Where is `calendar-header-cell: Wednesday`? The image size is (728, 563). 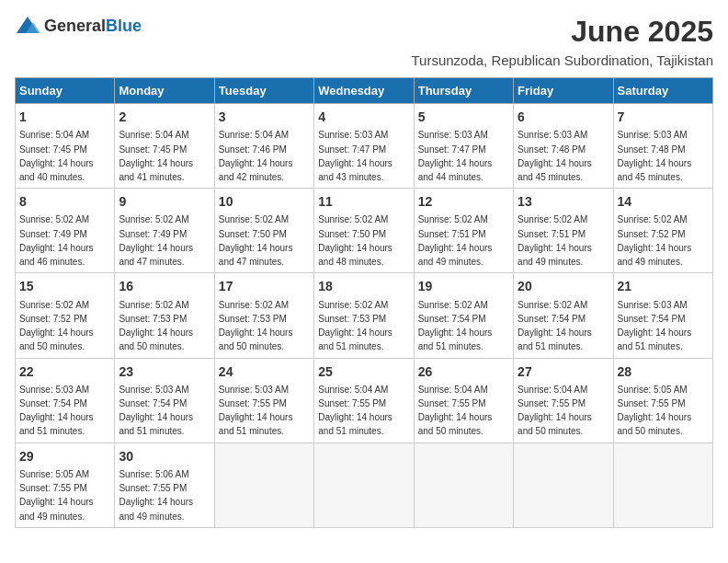
calendar-header-cell: Wednesday is located at coordinates (364, 91).